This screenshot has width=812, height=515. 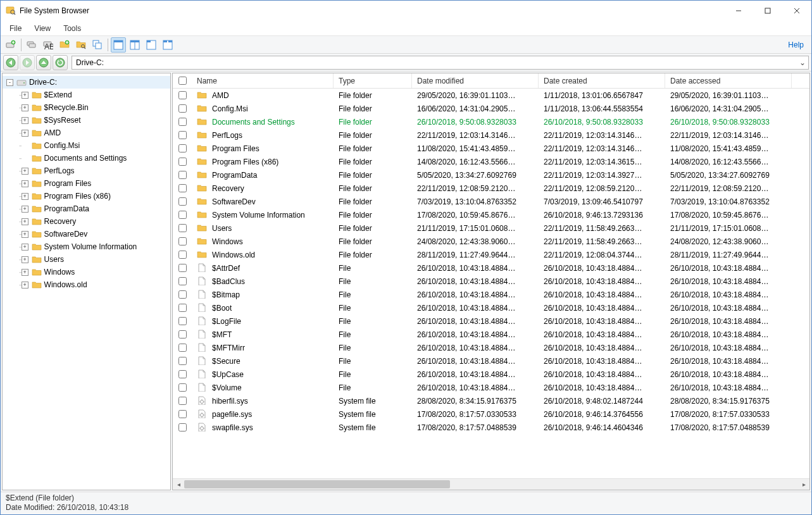 What do you see at coordinates (27, 63) in the screenshot?
I see `forward-button` at bounding box center [27, 63].